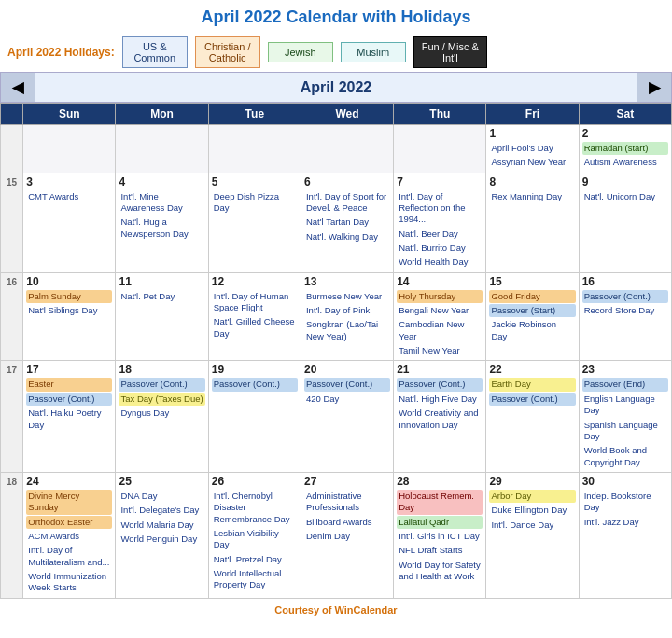 The height and width of the screenshot is (638, 672). I want to click on table-row: 16Passover (Cont.)Record Store Day, so click(625, 317).